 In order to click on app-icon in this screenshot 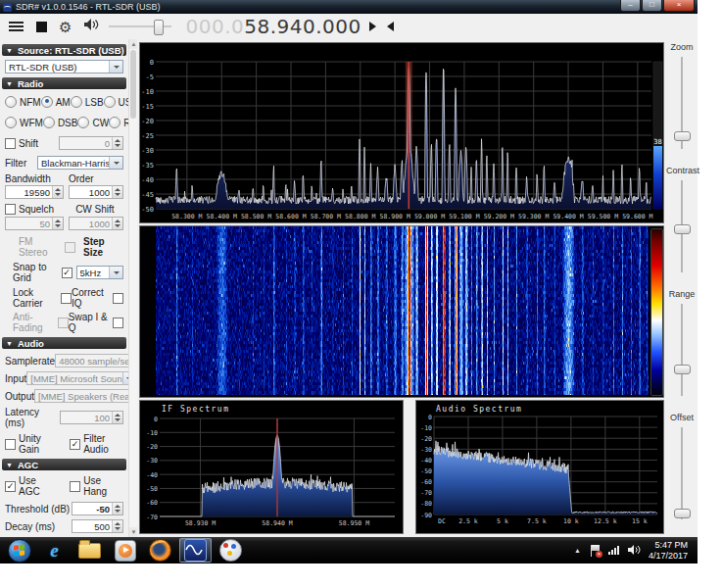, I will do `click(8, 8)`.